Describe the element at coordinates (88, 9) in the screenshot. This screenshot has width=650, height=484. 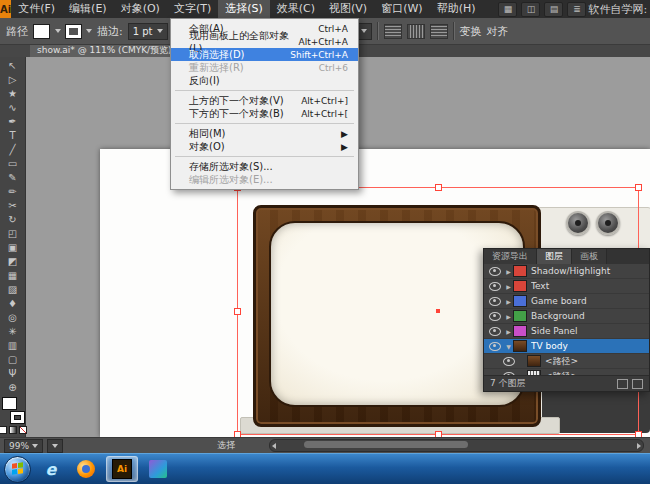
I see `menu-edit: 编辑(E)` at that location.